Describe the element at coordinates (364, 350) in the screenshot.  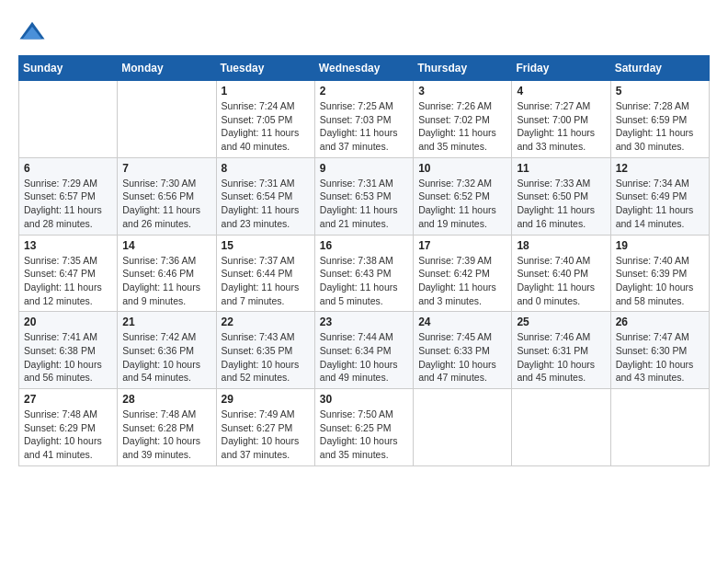
I see `calendar-week-4: 20Sunrise: 7:41 AM Sunset: 6:38 PM Dayli…` at that location.